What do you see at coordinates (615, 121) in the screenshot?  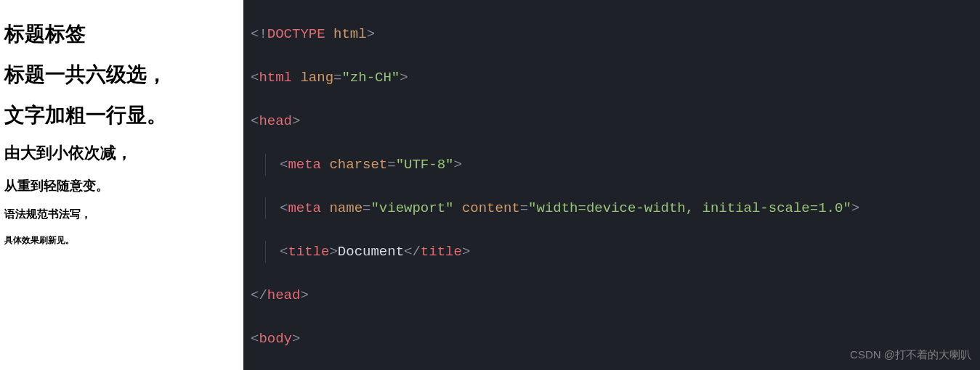 I see `code-line: <head>` at bounding box center [615, 121].